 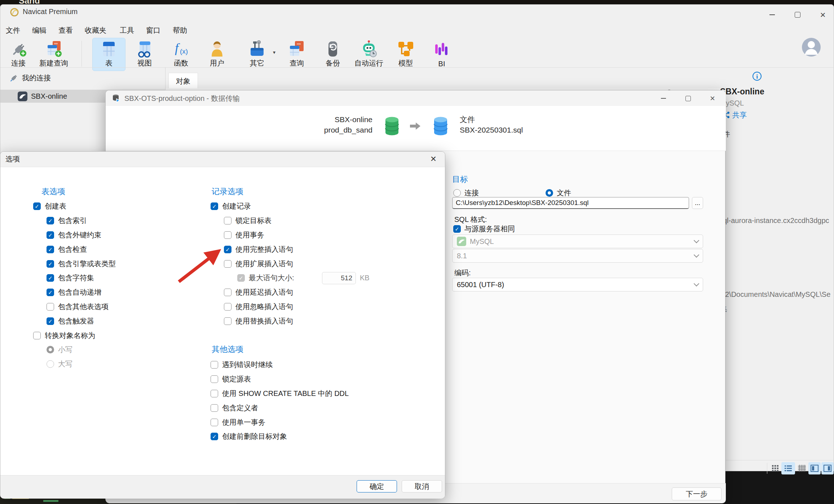 I want to click on list-view-button, so click(x=788, y=468).